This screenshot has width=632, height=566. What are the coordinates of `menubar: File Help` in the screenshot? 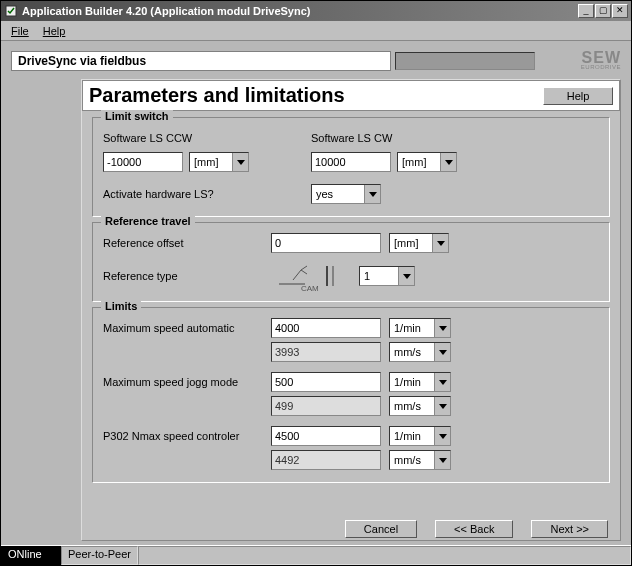 It's located at (316, 31).